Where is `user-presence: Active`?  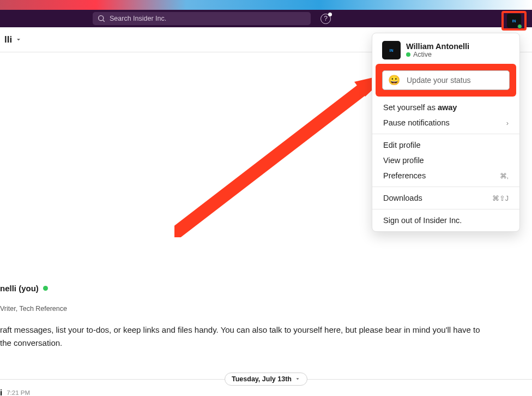 user-presence: Active is located at coordinates (438, 55).